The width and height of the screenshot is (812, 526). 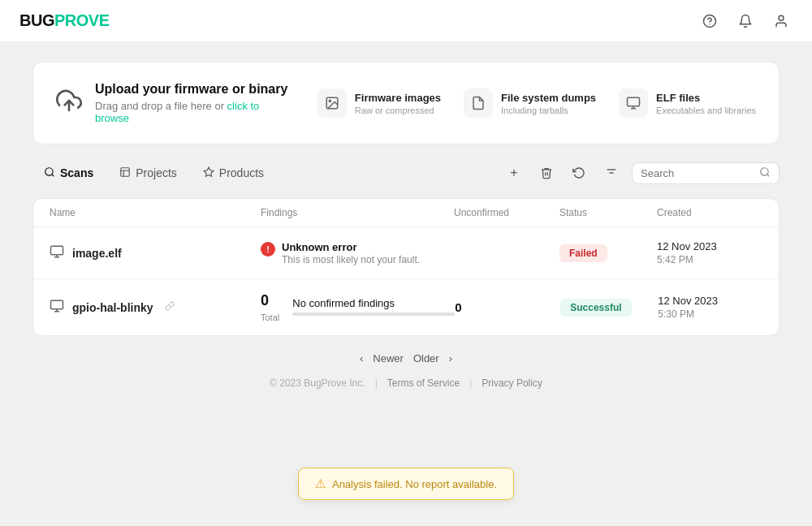 I want to click on tab-products-label: Products, so click(x=242, y=173).